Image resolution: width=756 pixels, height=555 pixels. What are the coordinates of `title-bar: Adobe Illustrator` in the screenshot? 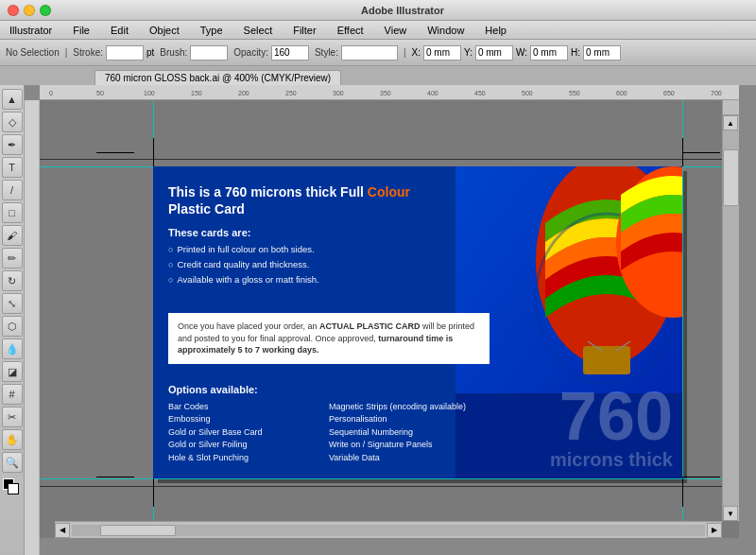 It's located at (378, 10).